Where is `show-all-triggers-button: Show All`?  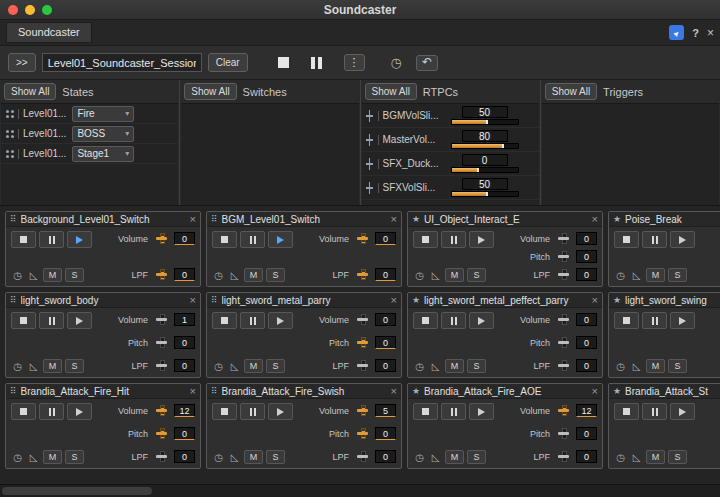
show-all-triggers-button: Show All is located at coordinates (571, 92).